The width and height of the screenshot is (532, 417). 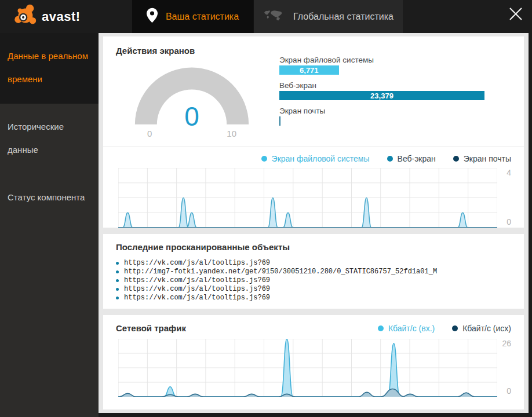 I want to click on tab-your-statistics-label: Ваша статистика, so click(x=202, y=17).